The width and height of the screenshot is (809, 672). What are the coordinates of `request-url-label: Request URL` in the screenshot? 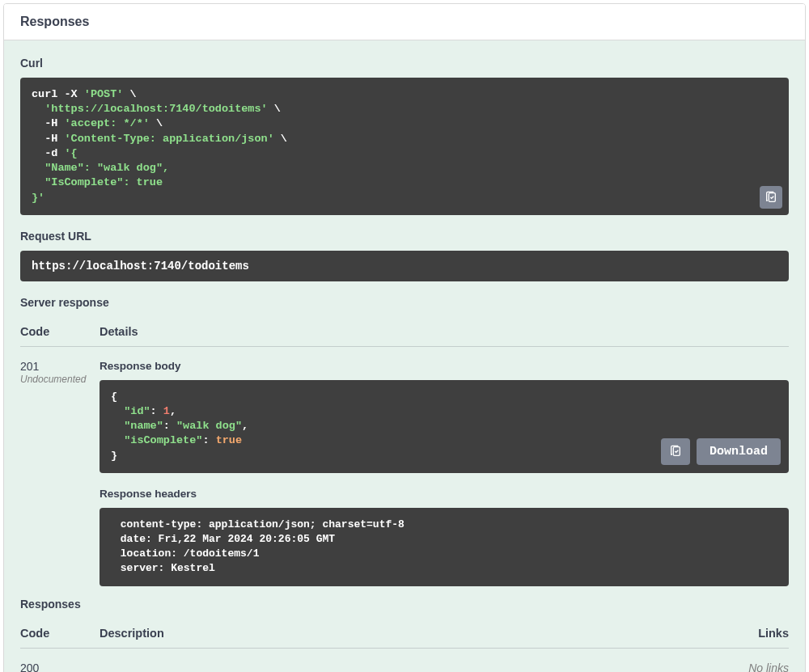 It's located at (404, 236).